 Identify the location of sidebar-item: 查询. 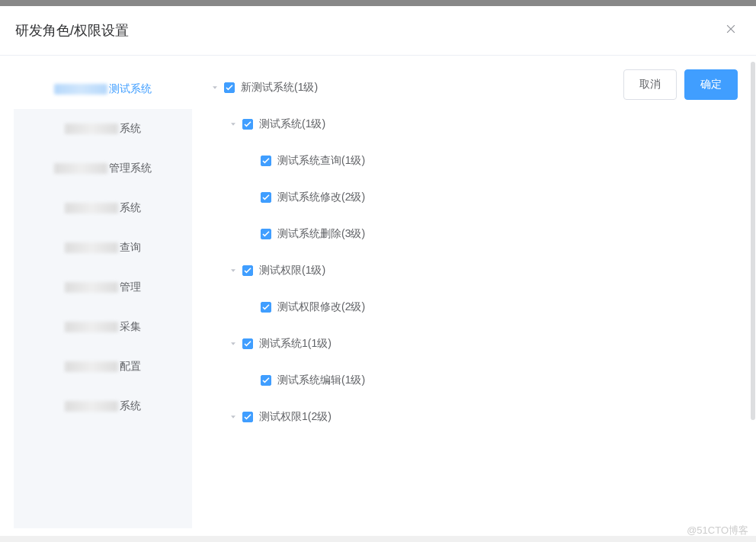
(103, 248).